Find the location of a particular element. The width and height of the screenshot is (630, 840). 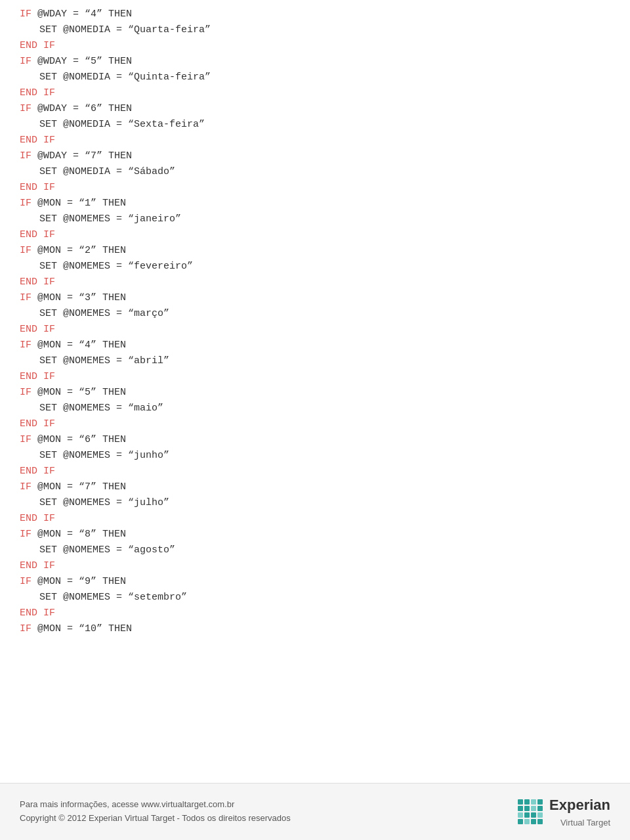

logo-text: Experian Virtual Target is located at coordinates (580, 812).